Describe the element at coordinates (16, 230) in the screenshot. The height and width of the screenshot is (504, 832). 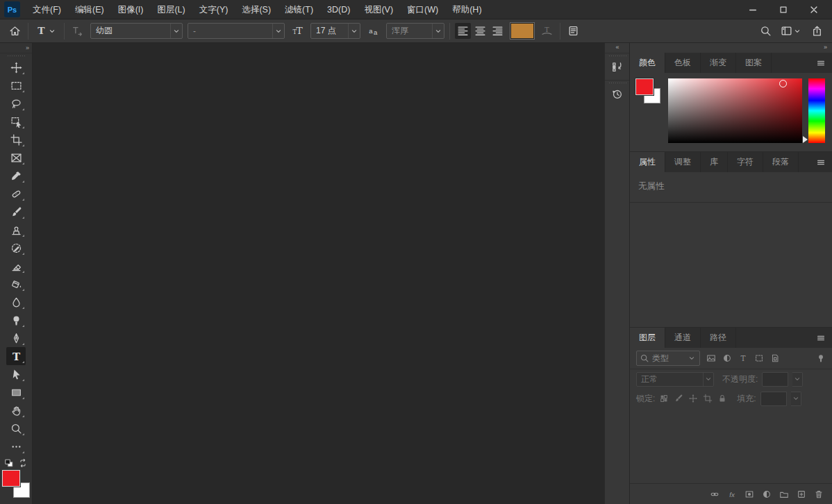
I see `clone-stamp-tool` at that location.